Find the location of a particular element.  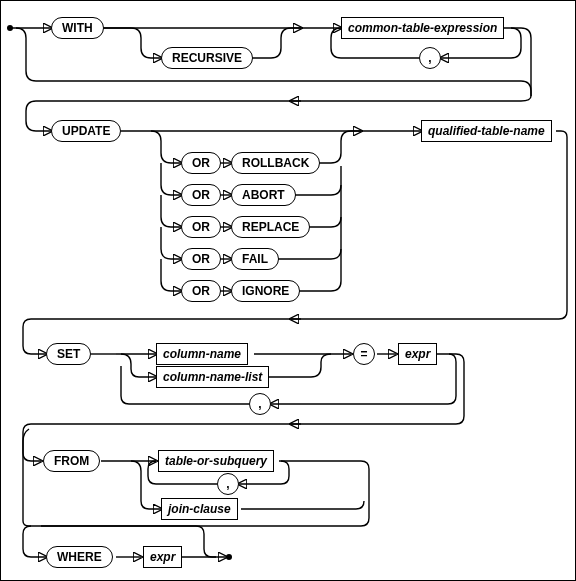

keyword-or-4: OR is located at coordinates (201, 259).